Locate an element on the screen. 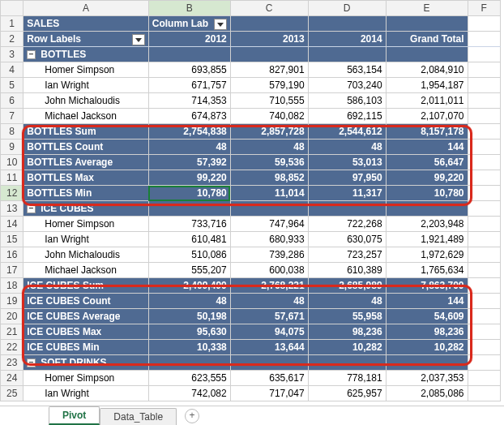 The height and width of the screenshot is (425, 504). cell: 50,198 is located at coordinates (190, 316).